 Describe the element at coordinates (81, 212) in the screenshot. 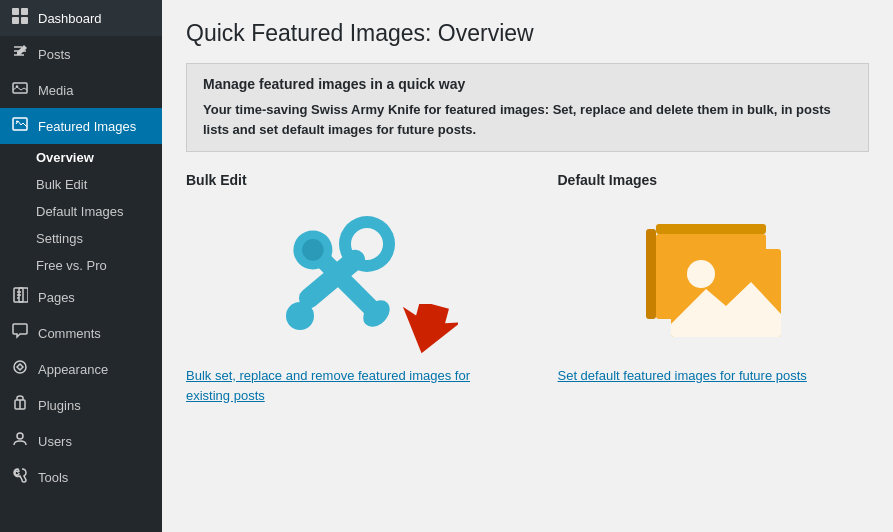

I see `submenu-item-default-images: Default Images` at that location.